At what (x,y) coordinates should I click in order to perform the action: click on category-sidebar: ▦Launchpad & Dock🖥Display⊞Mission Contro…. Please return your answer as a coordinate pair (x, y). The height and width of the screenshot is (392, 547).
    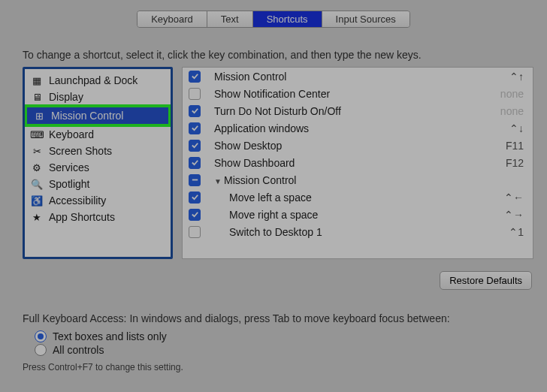
    Looking at the image, I should click on (98, 163).